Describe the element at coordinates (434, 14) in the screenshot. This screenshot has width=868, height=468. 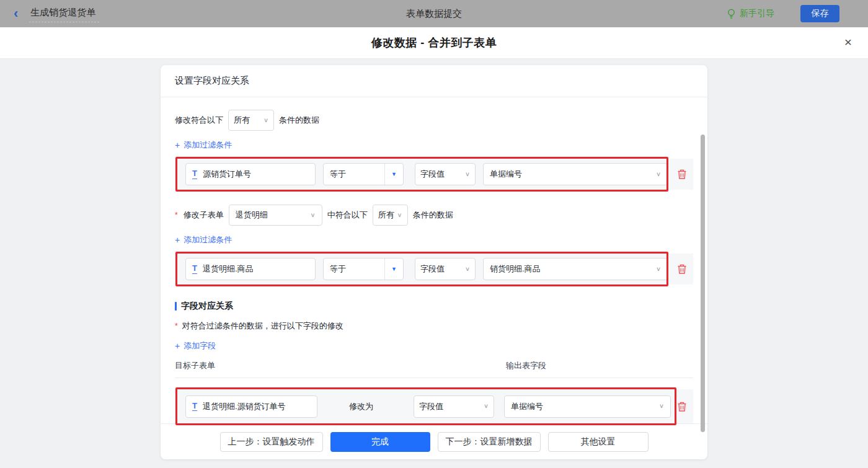
I see `page-title: 表单数据提交` at that location.